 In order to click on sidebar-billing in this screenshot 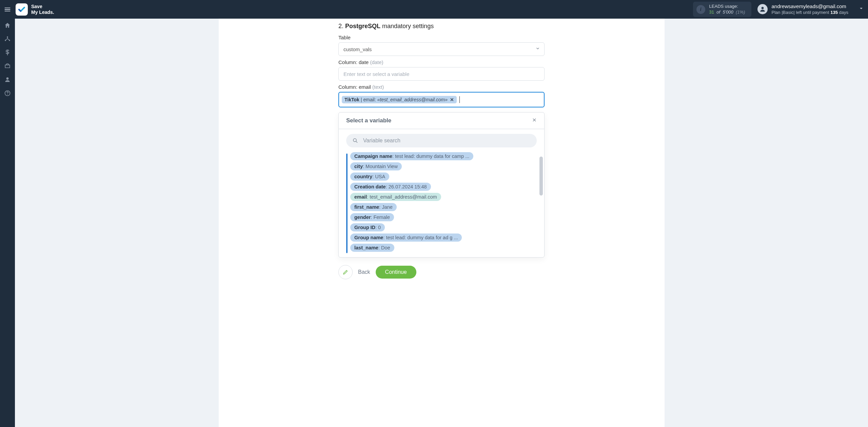, I will do `click(7, 53)`.